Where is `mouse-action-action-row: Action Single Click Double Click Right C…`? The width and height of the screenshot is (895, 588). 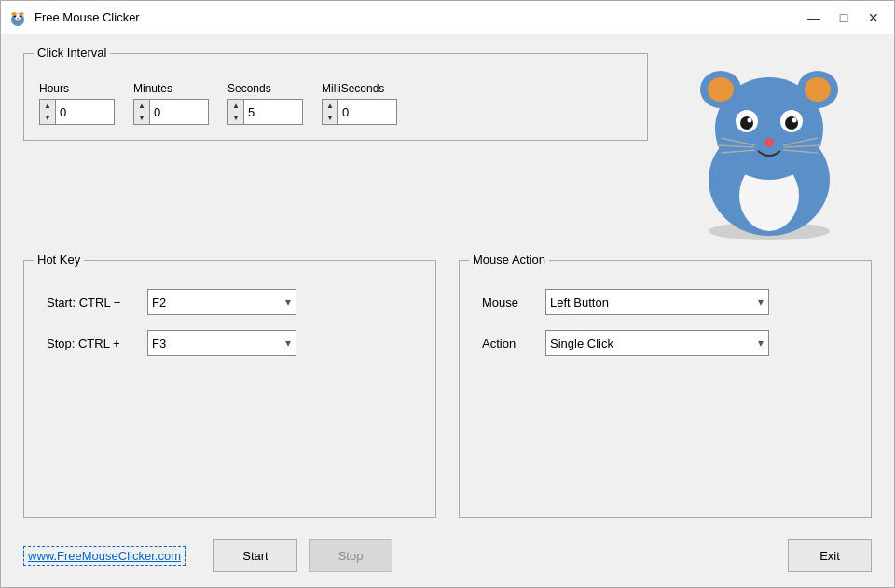 mouse-action-action-row: Action Single Click Double Click Right C… is located at coordinates (666, 343).